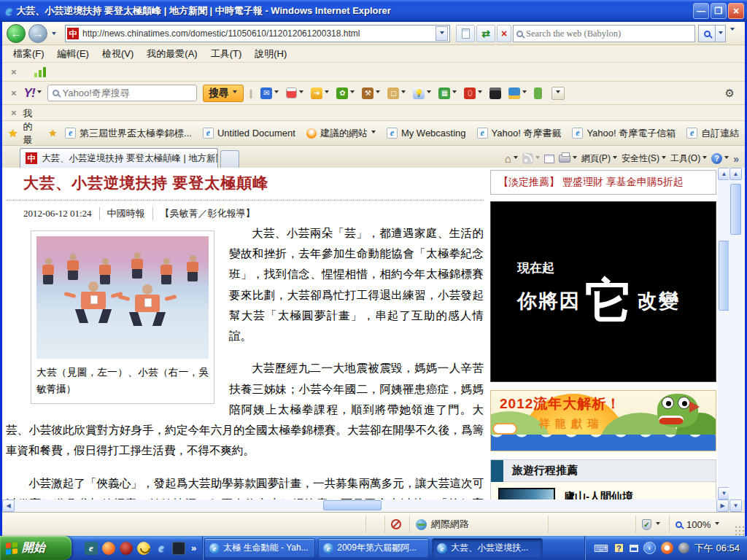 The image size is (747, 560). Describe the element at coordinates (251, 93) in the screenshot. I see `toolbar-splitter: ||` at that location.